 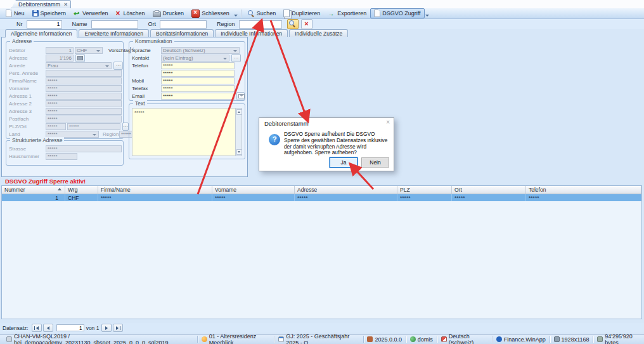 I want to click on dsgvo-page-icon, so click(x=377, y=13).